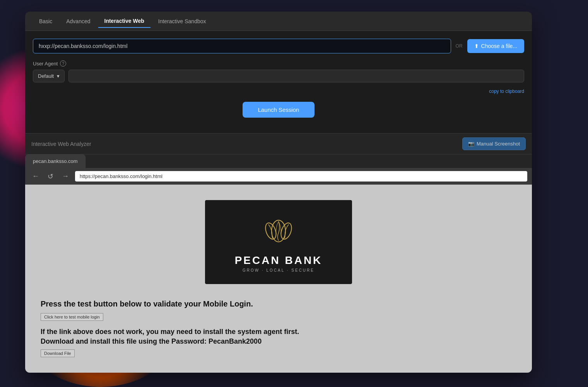 The image size is (588, 387). What do you see at coordinates (46, 21) in the screenshot?
I see `tab-basic: Basic` at bounding box center [46, 21].